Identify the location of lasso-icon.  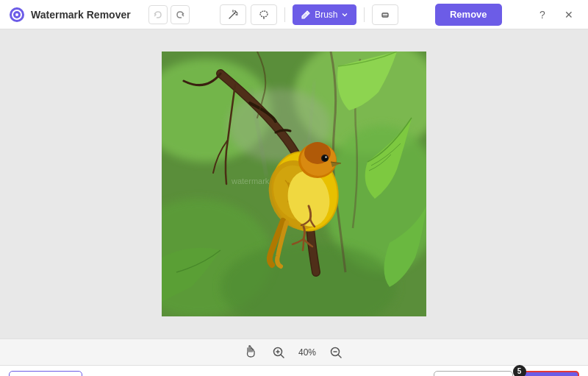
(264, 15).